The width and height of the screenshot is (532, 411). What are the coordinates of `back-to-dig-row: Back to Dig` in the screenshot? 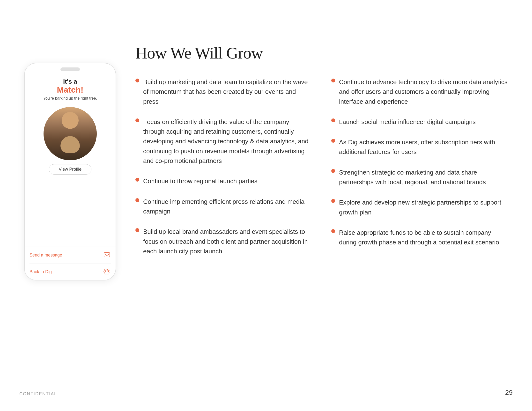 It's located at (70, 272).